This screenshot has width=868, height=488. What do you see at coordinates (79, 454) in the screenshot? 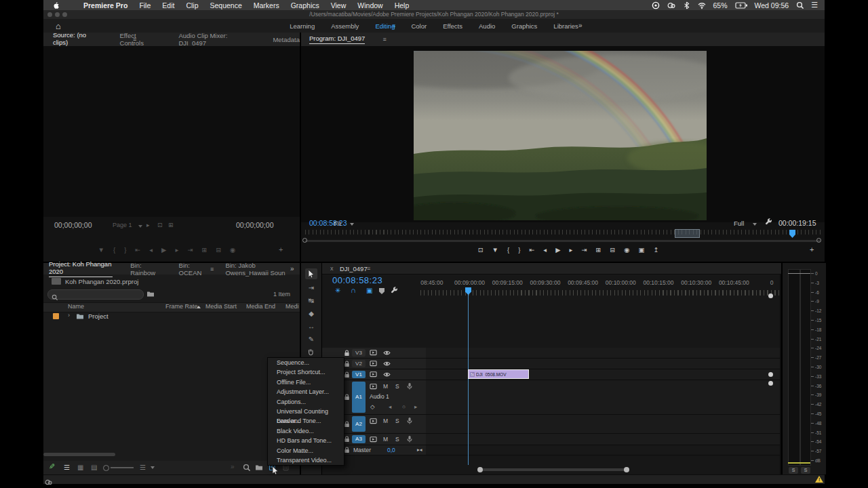
I see `project-hscrollbar` at bounding box center [79, 454].